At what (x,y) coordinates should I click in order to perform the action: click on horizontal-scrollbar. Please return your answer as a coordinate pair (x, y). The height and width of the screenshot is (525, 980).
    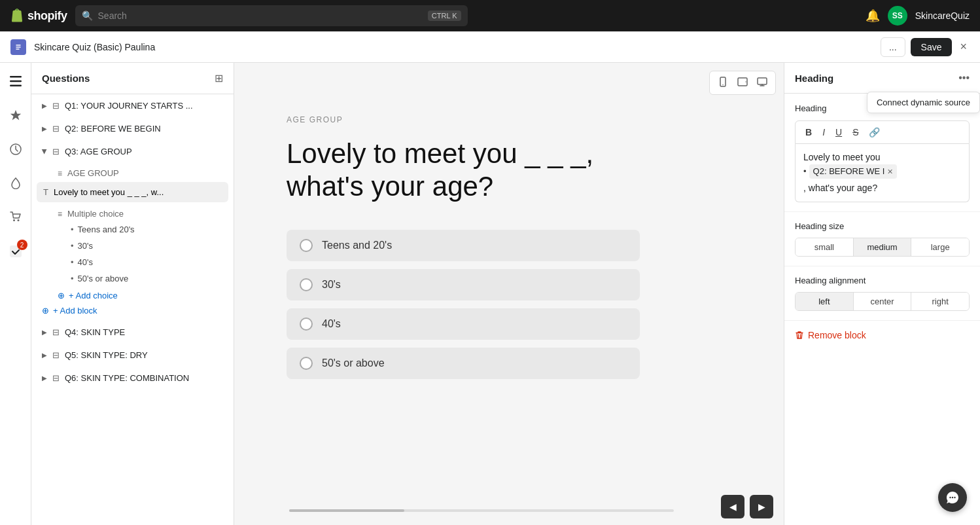
    Looking at the image, I should click on (481, 511).